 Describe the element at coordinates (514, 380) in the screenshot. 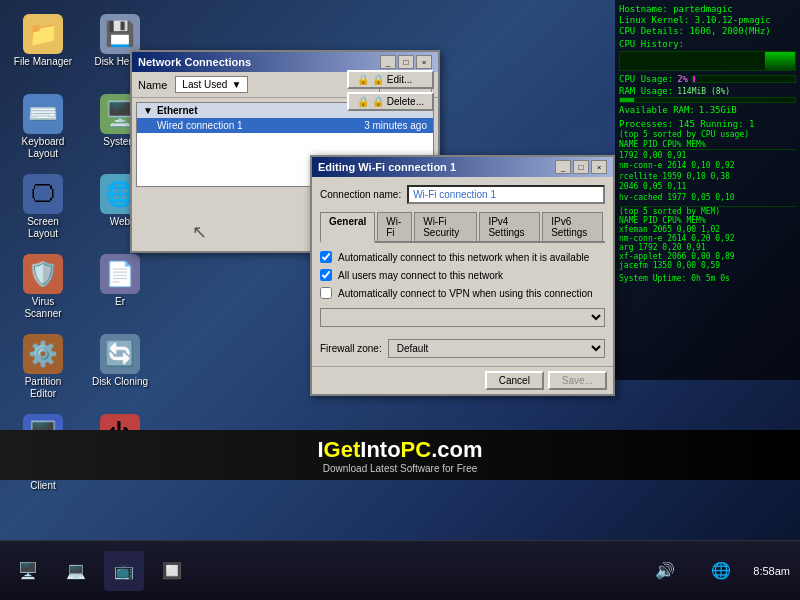

I see `cancel-button: Cancel` at that location.